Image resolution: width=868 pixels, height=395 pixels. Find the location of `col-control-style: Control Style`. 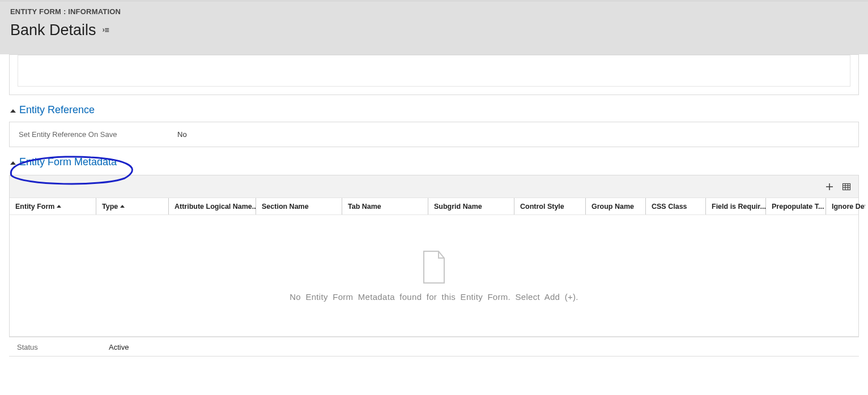

col-control-style: Control Style is located at coordinates (550, 206).